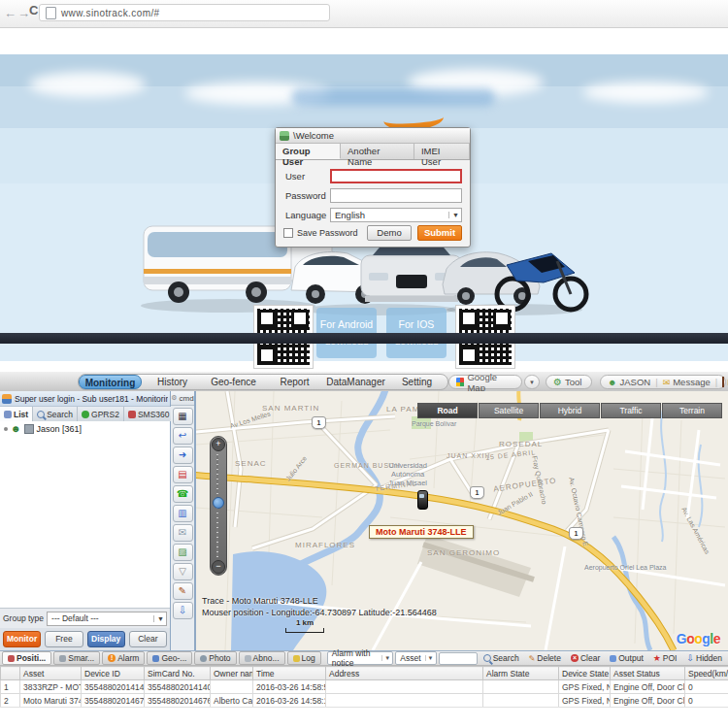  Describe the element at coordinates (423, 500) in the screenshot. I see `vehicle-marker` at that location.